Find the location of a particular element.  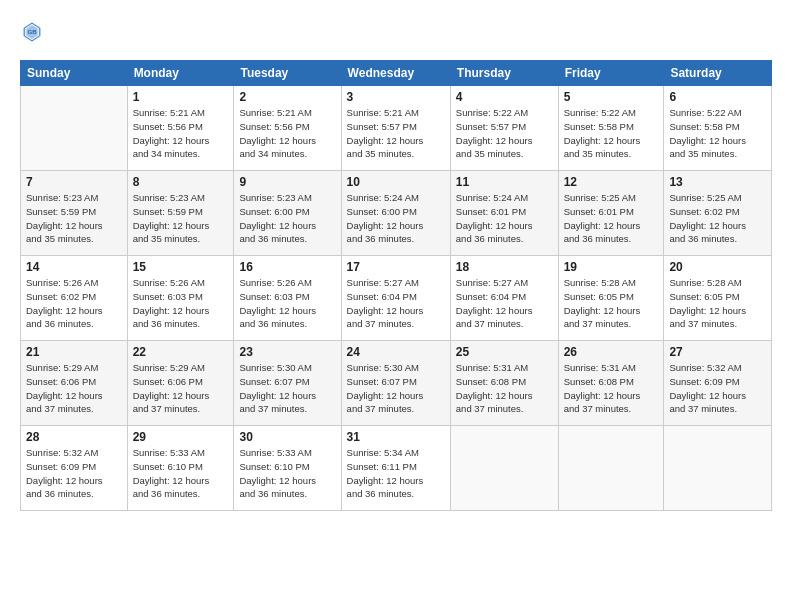

calendar-header-row: SundayMondayTuesdayWednesdayThursdayFrid… is located at coordinates (396, 74).